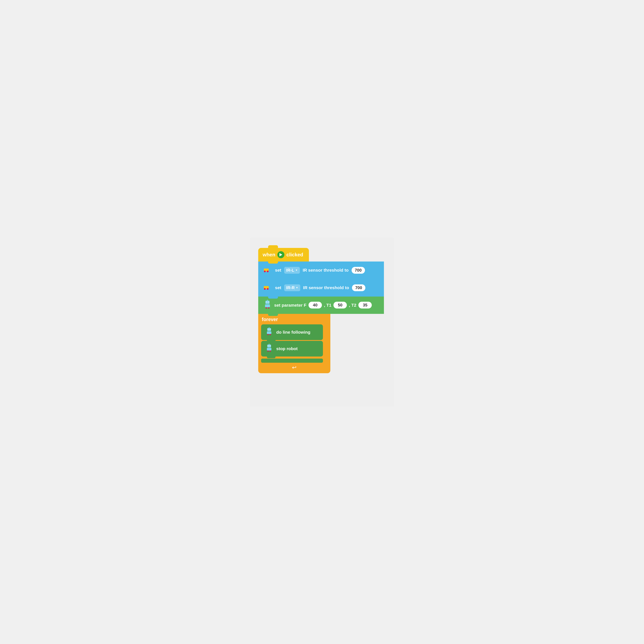 This screenshot has height=644, width=644. I want to click on forever-body: do line following, so click(294, 341).